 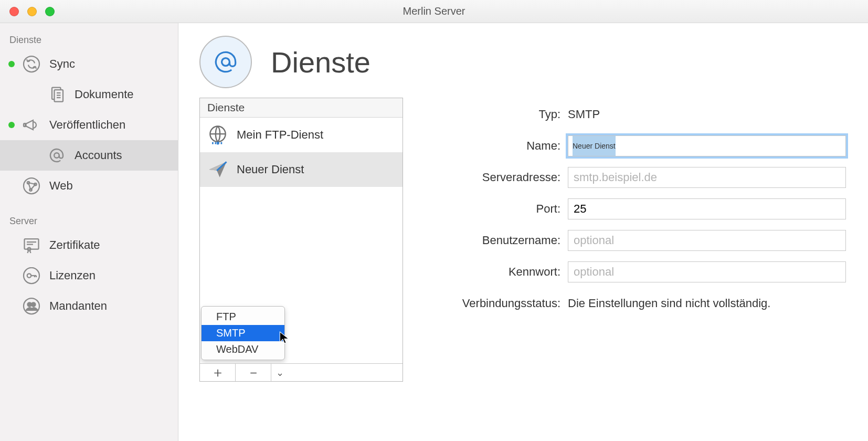 I want to click on username-input, so click(x=707, y=240).